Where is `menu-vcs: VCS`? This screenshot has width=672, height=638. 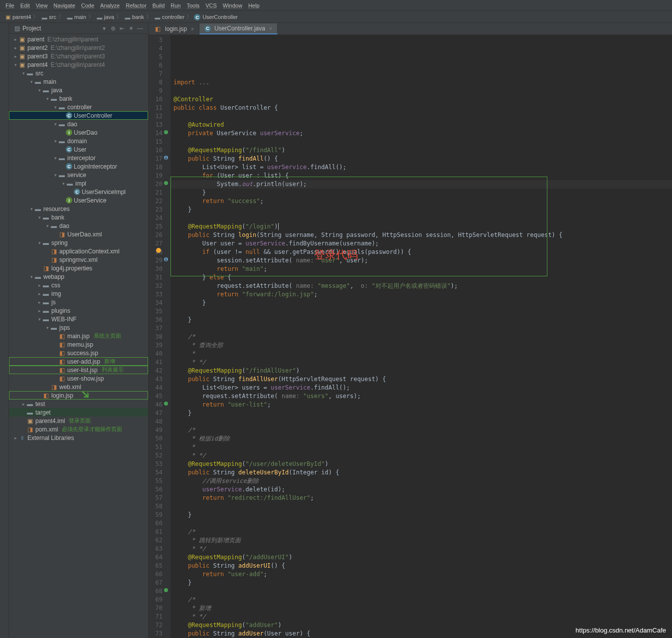
menu-vcs: VCS is located at coordinates (211, 5).